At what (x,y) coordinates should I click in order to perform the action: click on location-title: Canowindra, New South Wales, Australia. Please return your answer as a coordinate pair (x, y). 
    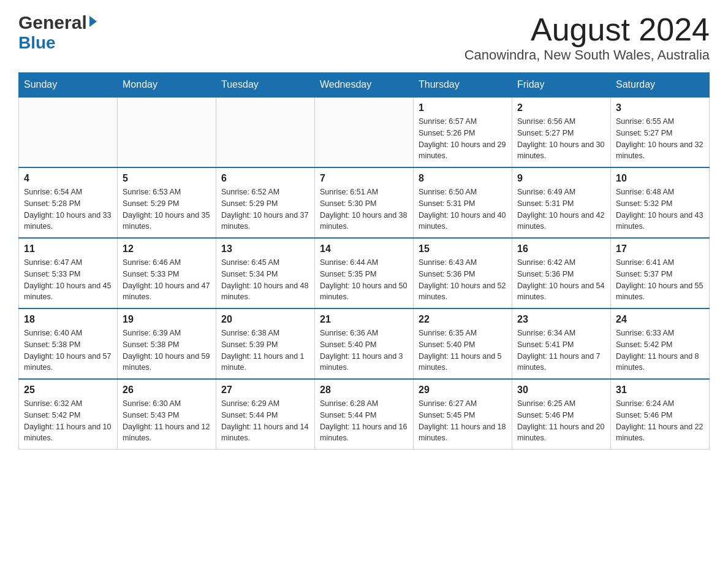
    Looking at the image, I should click on (587, 55).